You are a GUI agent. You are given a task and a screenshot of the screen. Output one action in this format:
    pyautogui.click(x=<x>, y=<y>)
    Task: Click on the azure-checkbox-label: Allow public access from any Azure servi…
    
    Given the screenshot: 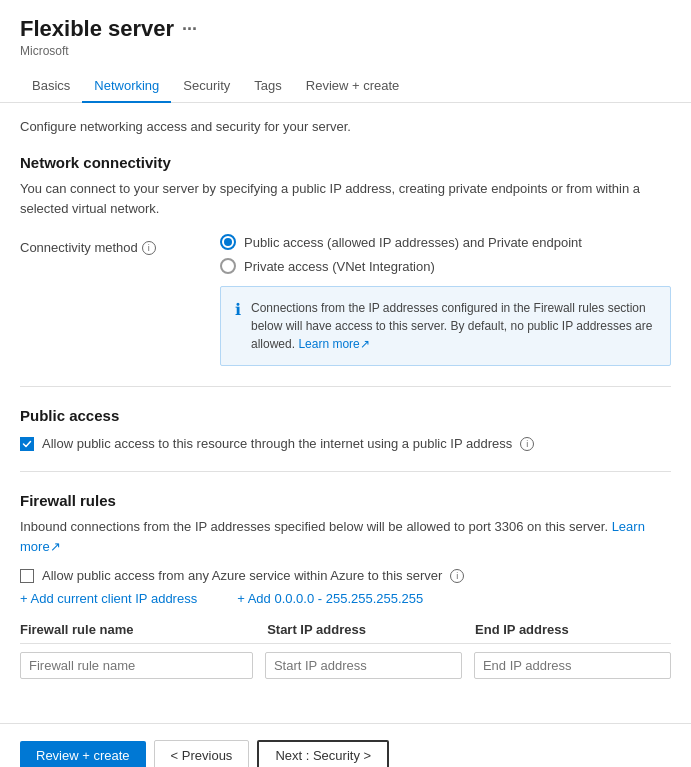 What is the action you would take?
    pyautogui.click(x=242, y=576)
    